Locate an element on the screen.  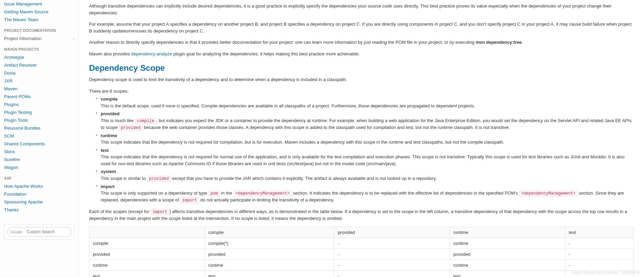
code-inline: compile is located at coordinates (146, 121).